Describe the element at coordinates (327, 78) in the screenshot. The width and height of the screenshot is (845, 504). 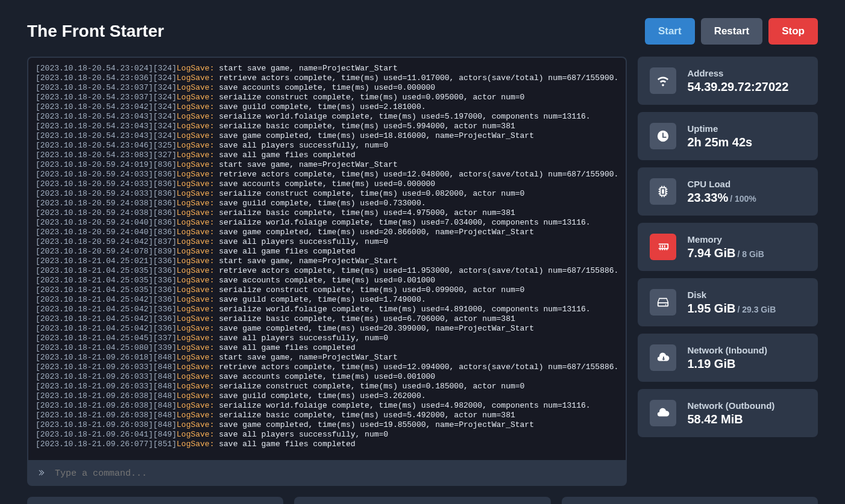
I see `log-line: [2023.10.18-20.54.23:036][324]LogSave: r…` at that location.